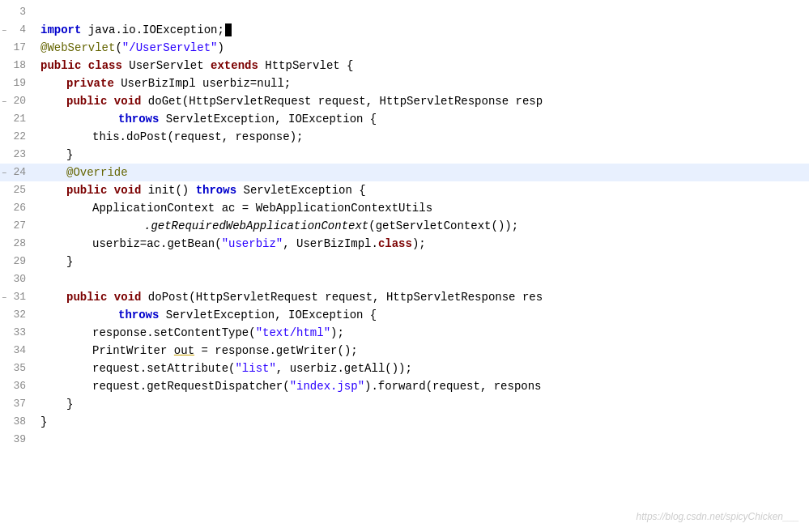  Describe the element at coordinates (344, 368) in the screenshot. I see `token-normal: , userbiz.getAll());` at that location.